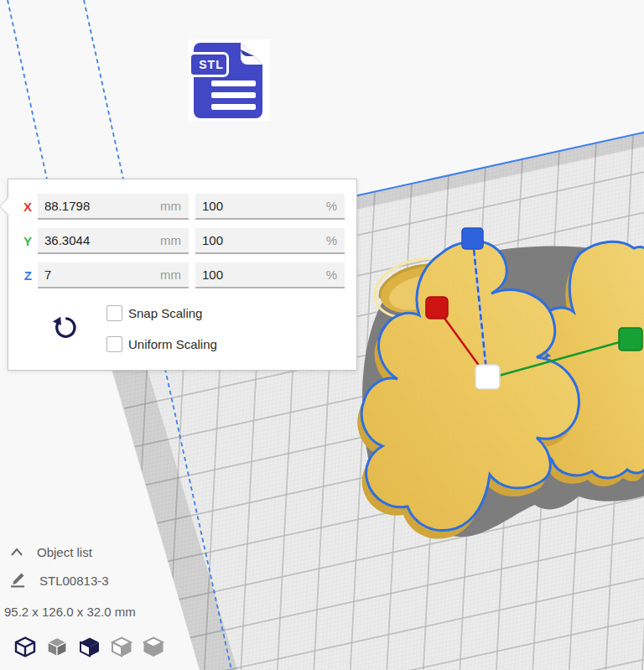  I want to click on object-dimensions: 95.2 x 126.0 x 32.0 mm, so click(70, 612).